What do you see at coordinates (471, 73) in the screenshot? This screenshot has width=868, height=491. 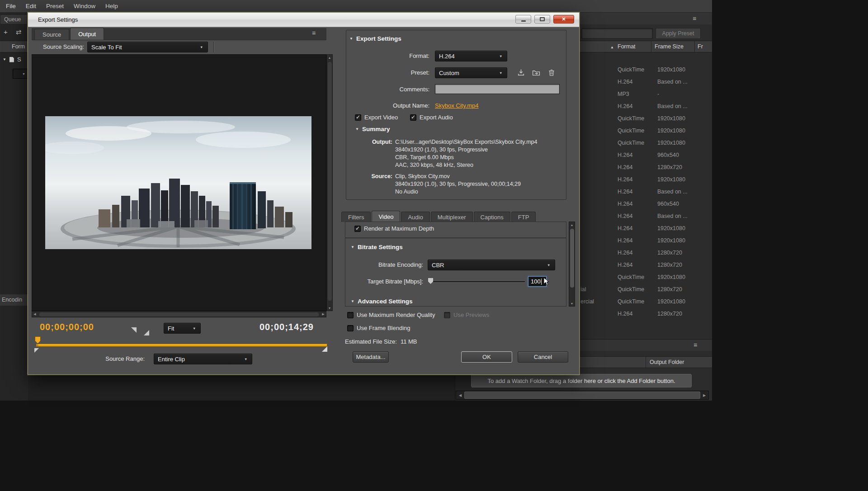 I see `preset-dropdown: Custom ▼` at bounding box center [471, 73].